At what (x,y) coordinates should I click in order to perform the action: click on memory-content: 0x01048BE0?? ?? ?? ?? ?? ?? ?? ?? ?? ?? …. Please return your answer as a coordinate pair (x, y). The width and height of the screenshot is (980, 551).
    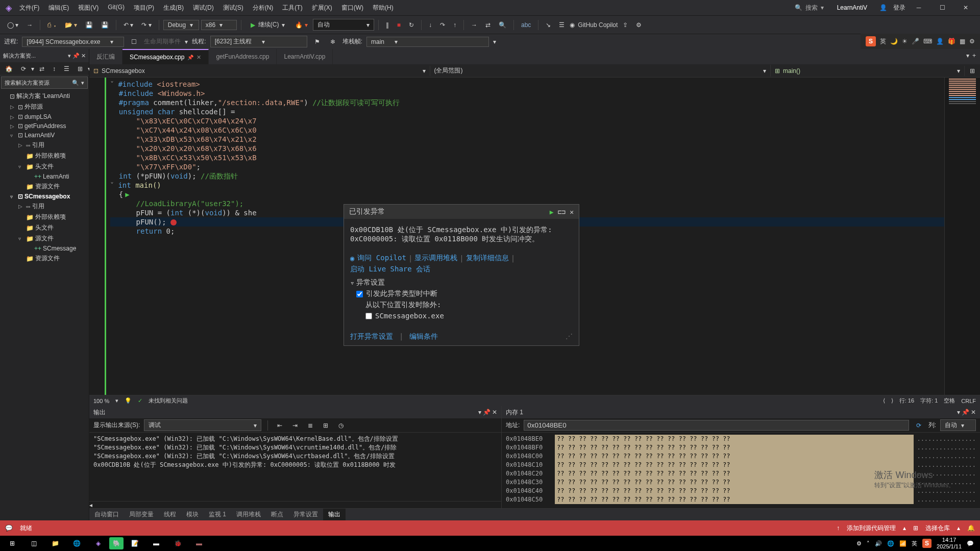
    Looking at the image, I should click on (741, 470).